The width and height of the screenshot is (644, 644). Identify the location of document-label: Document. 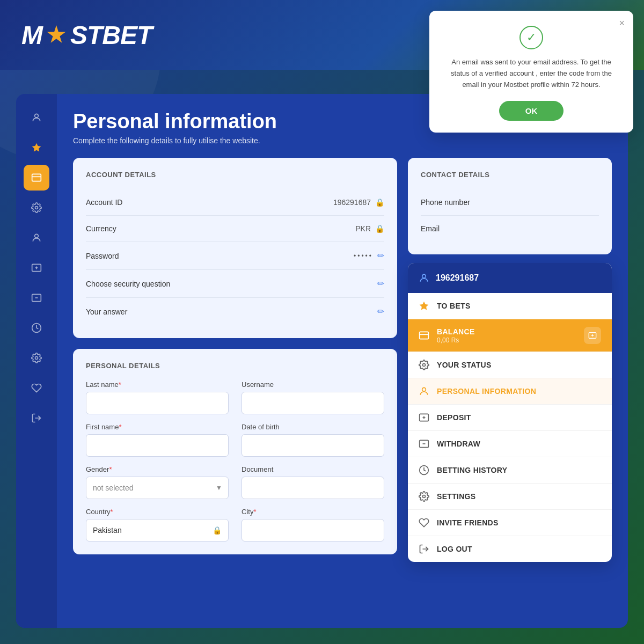
(313, 469).